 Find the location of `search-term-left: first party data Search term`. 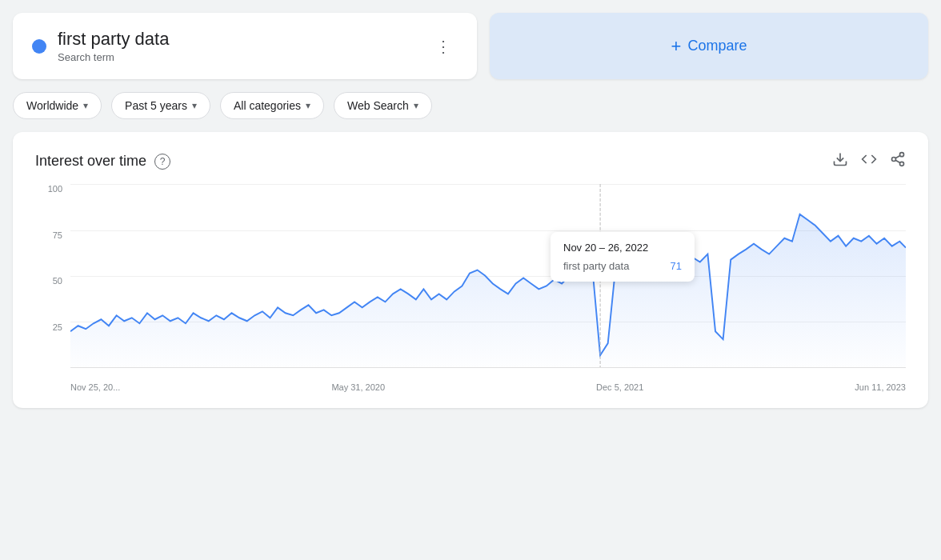

search-term-left: first party data Search term is located at coordinates (101, 46).